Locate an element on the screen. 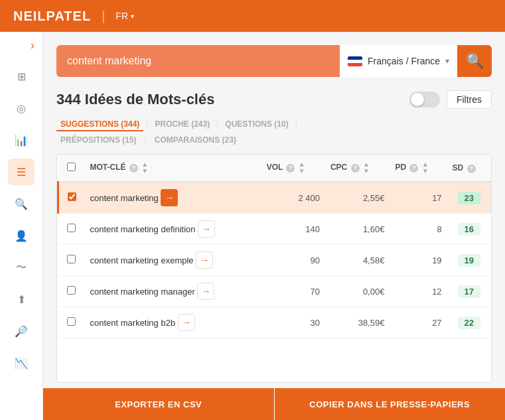 Image resolution: width=505 pixels, height=420 pixels. row-sd: 17 is located at coordinates (469, 292).